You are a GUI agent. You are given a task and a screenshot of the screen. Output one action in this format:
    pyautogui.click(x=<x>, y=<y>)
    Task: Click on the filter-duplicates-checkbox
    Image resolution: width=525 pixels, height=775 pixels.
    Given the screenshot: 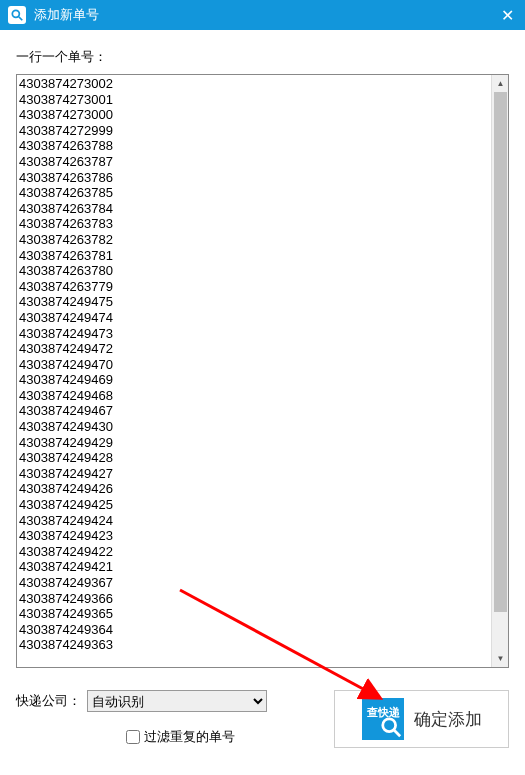 What is the action you would take?
    pyautogui.click(x=133, y=737)
    